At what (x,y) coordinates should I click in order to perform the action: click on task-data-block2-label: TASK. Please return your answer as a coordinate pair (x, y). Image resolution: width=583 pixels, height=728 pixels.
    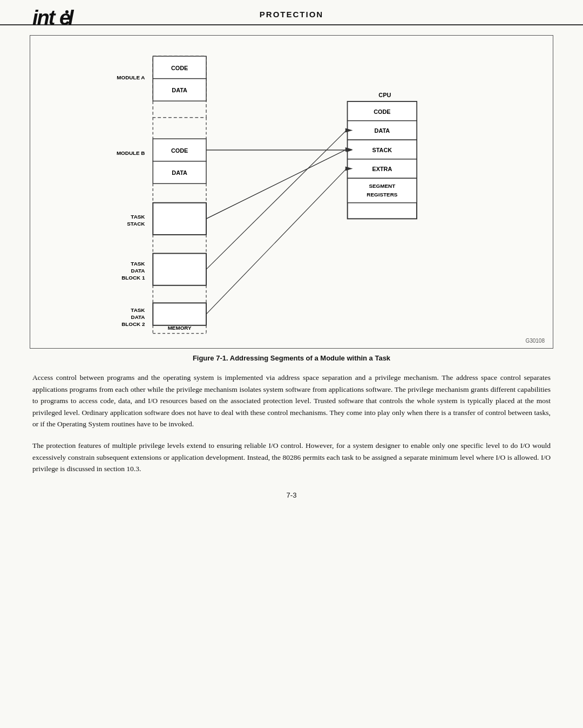
    Looking at the image, I should click on (138, 310).